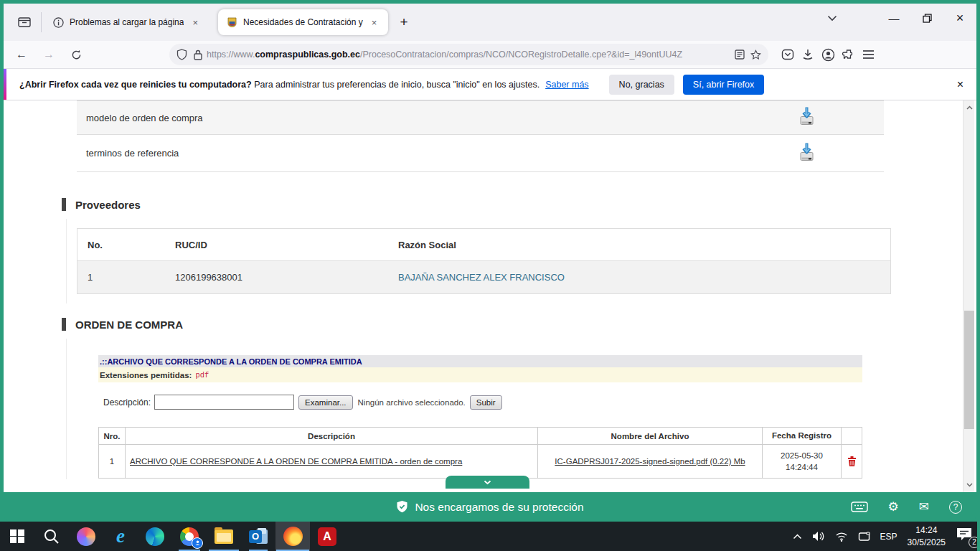  What do you see at coordinates (490, 55) in the screenshot?
I see `navigation-toolbar: ← → https://www.compraspublicas.gob.ec/P…` at bounding box center [490, 55].